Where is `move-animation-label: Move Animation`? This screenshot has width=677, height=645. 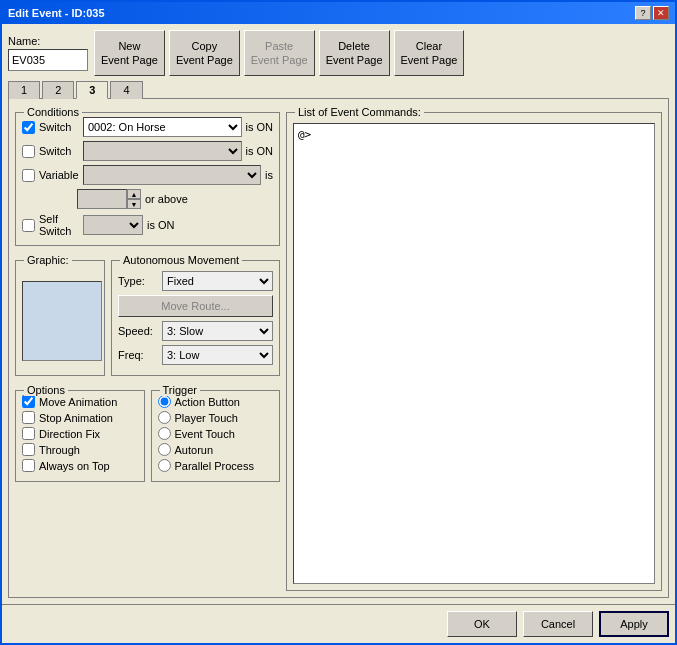 move-animation-label: Move Animation is located at coordinates (78, 402).